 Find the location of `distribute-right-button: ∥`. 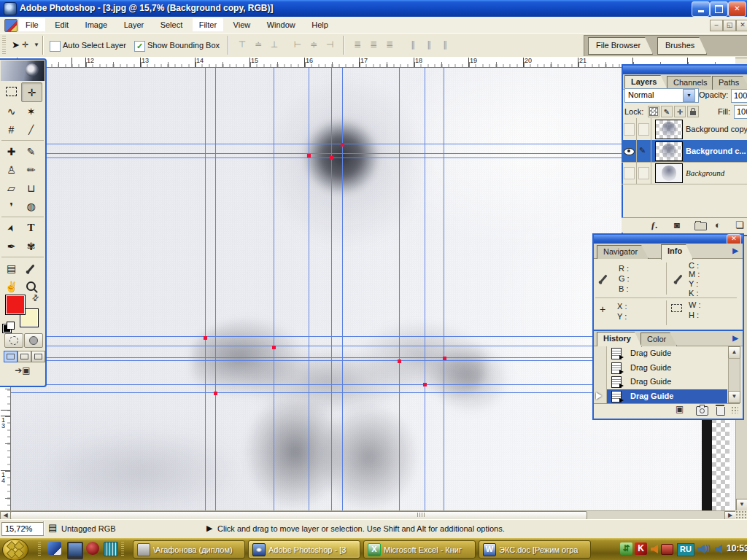

distribute-right-button: ∥ is located at coordinates (445, 44).